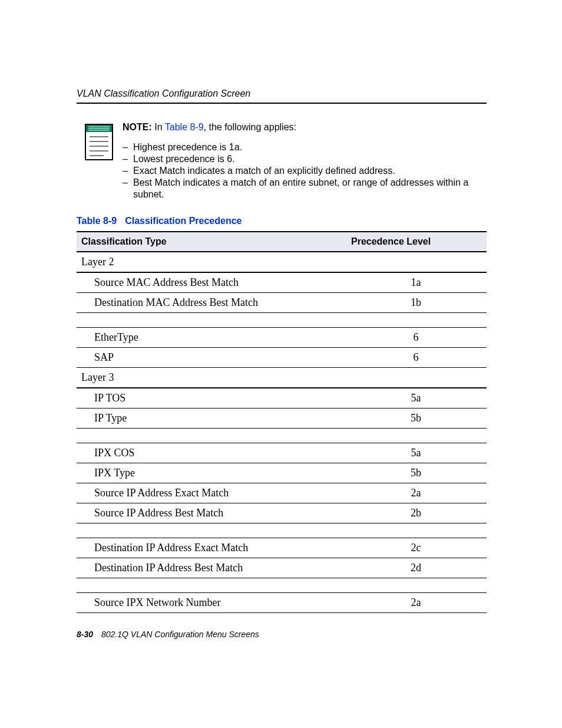 Image resolution: width=562 pixels, height=728 pixels. Describe the element at coordinates (416, 242) in the screenshot. I see `col-header-precedence: Precedence Level` at that location.